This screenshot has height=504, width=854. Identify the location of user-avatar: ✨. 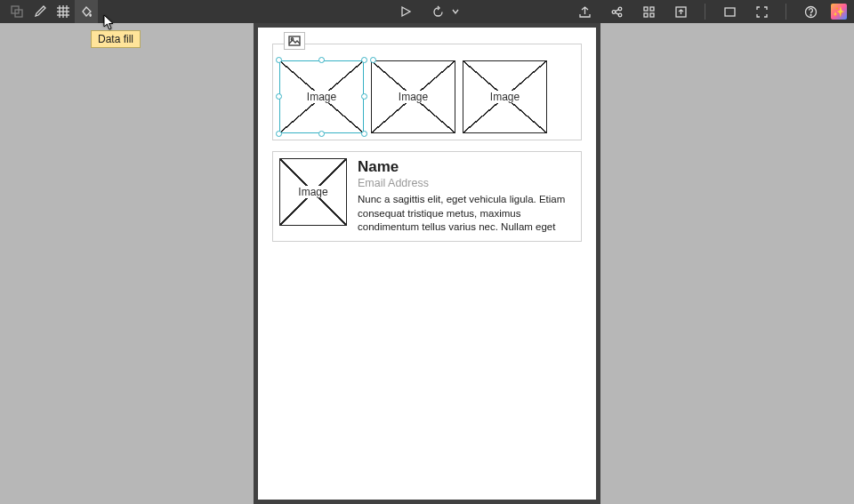
(839, 12).